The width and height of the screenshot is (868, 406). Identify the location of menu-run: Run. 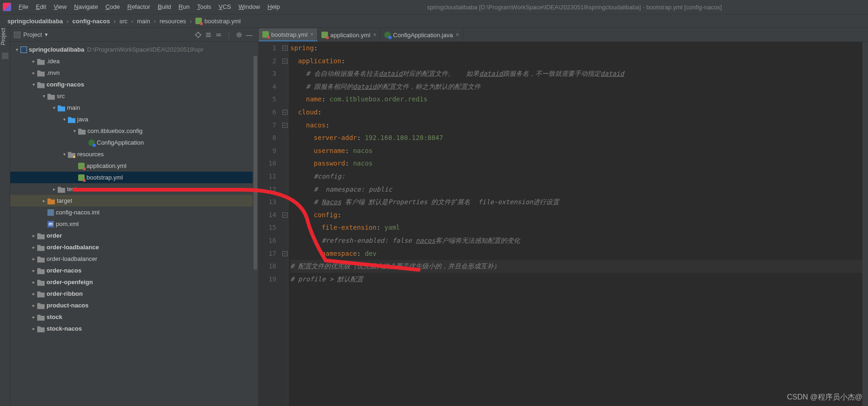
(184, 7).